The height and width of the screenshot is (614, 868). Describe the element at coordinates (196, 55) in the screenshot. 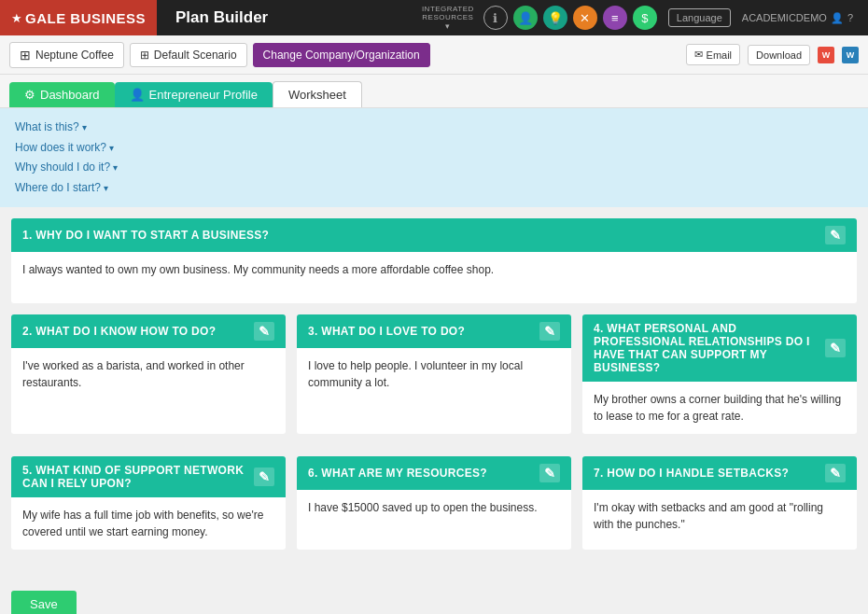

I see `scenario-name: Default Scenario` at that location.